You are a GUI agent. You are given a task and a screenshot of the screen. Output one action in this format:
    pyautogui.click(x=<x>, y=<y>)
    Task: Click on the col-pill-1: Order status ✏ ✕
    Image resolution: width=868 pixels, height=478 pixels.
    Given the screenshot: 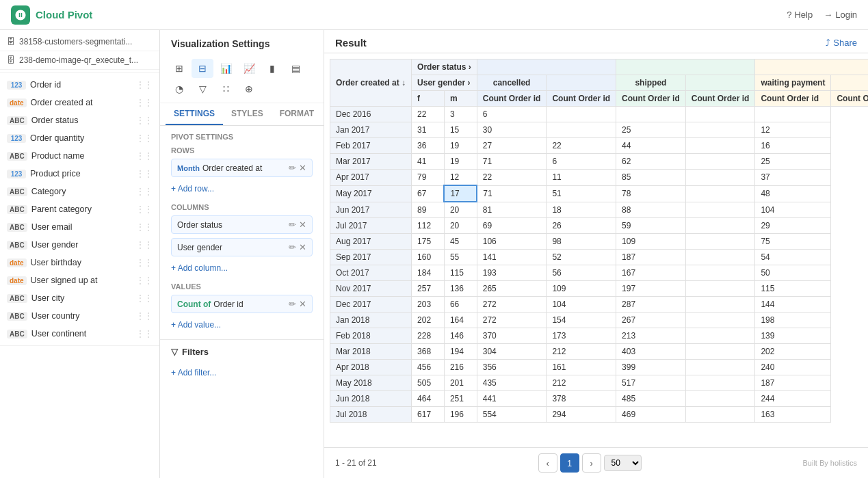 What is the action you would take?
    pyautogui.click(x=242, y=224)
    